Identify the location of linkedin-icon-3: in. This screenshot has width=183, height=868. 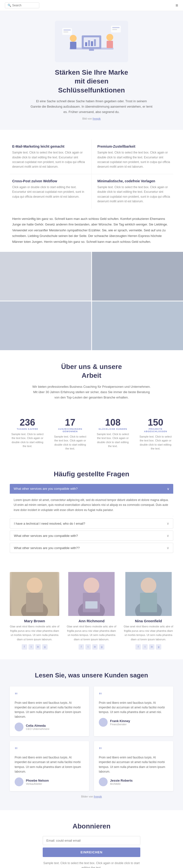
(152, 647).